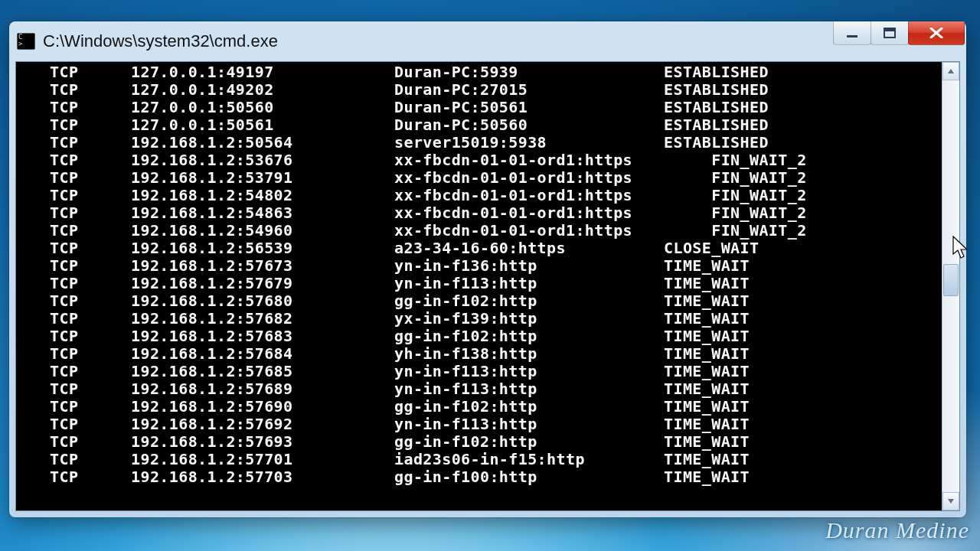 Image resolution: width=980 pixels, height=551 pixels. Describe the element at coordinates (479, 283) in the screenshot. I see `netstat-row: TCP192.168.1.2:57679yn-in-f113:httpTIME_…` at that location.